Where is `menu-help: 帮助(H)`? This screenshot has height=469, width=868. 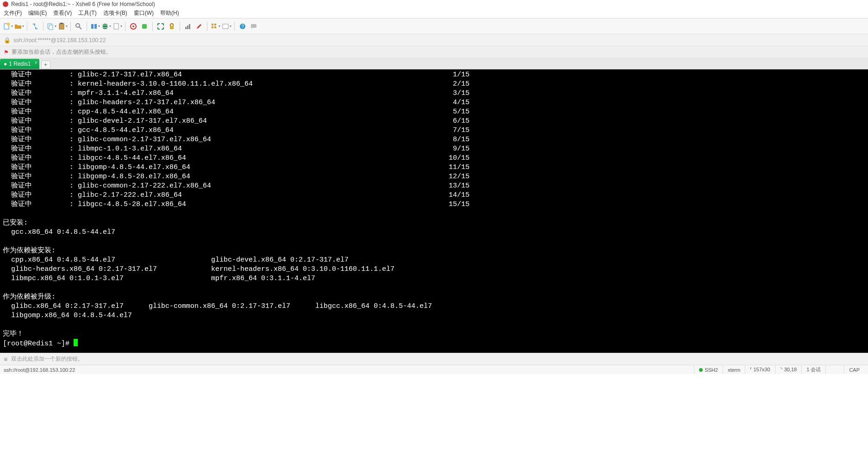 menu-help: 帮助(H) is located at coordinates (169, 13).